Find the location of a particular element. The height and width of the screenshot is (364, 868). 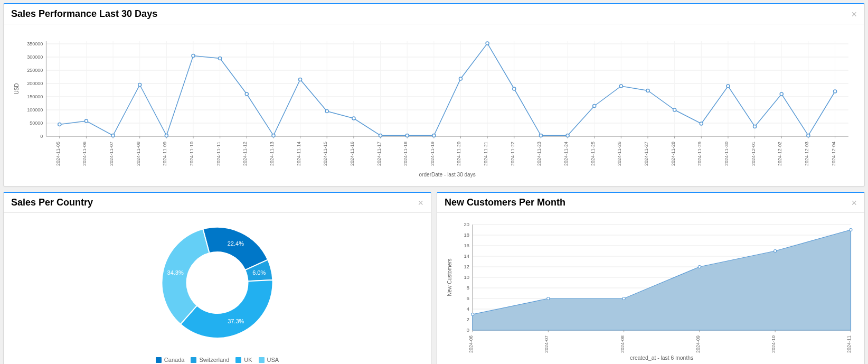

legend-item: USA is located at coordinates (269, 360).